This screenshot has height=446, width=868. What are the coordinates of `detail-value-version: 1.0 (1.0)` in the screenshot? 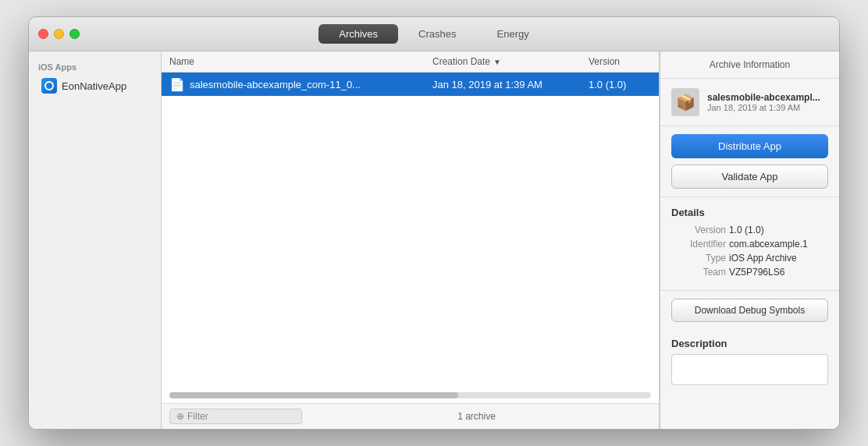 It's located at (746, 230).